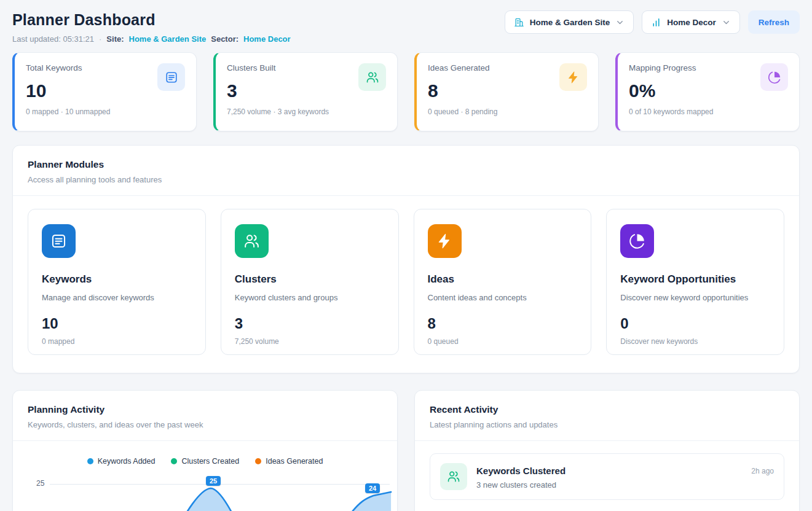 The height and width of the screenshot is (511, 812). Describe the element at coordinates (695, 279) in the screenshot. I see `module-title: Keyword Opportunities` at that location.